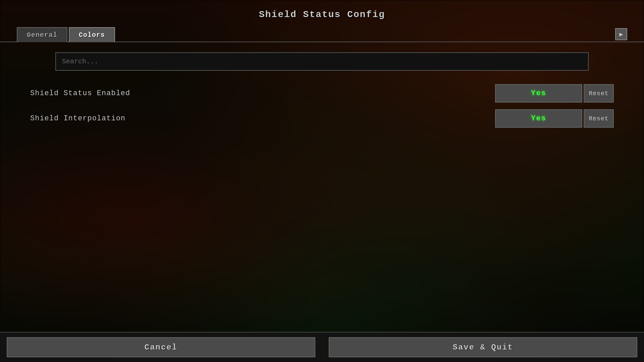  What do you see at coordinates (42, 35) in the screenshot?
I see `tab-general: General` at bounding box center [42, 35].